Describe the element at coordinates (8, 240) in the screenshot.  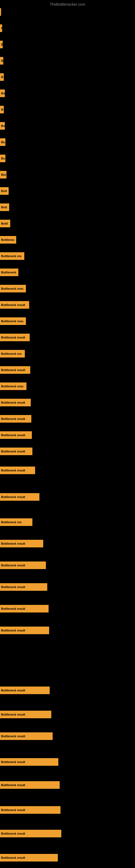
I see `result-bar: Bottlenec` at that location.